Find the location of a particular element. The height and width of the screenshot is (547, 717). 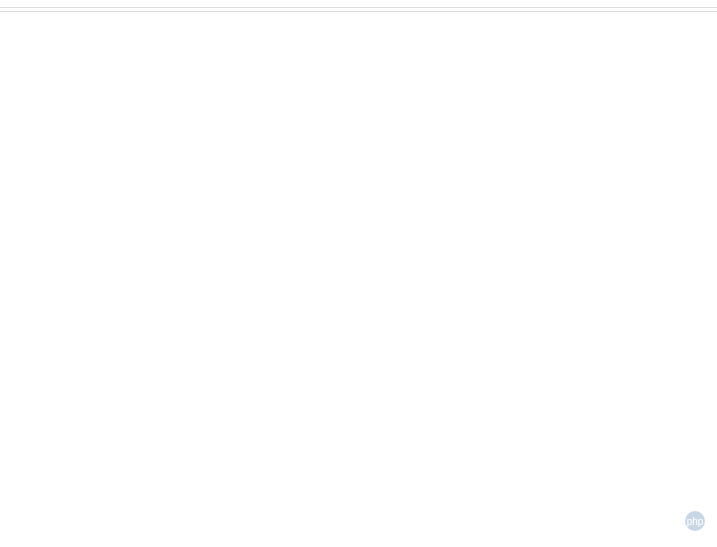

debug-scope-panel is located at coordinates (358, 14).